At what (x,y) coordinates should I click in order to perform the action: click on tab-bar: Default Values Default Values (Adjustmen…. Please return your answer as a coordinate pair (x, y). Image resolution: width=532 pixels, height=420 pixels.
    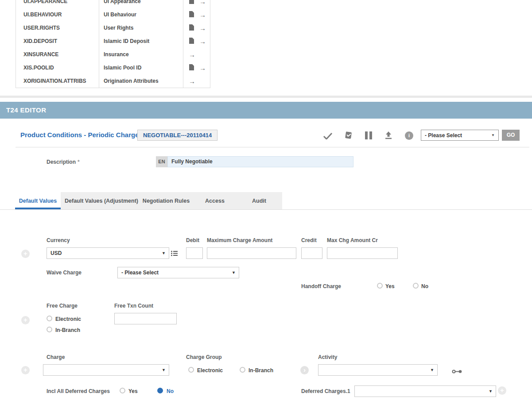
    Looking at the image, I should click on (149, 201).